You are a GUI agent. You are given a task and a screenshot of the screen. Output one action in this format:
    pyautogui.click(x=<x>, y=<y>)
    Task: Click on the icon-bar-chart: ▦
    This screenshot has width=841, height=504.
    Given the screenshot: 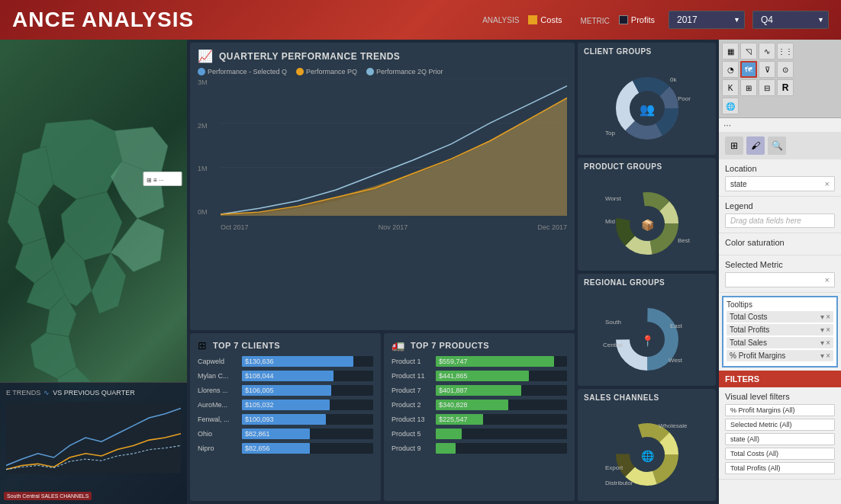 What is the action you would take?
    pyautogui.click(x=730, y=51)
    